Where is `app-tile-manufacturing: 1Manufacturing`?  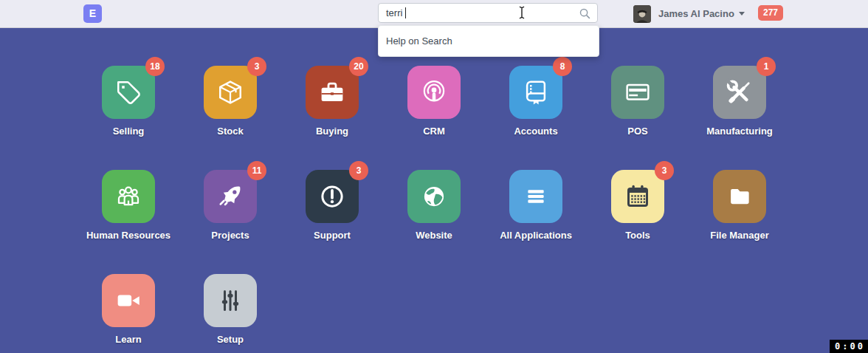 app-tile-manufacturing: 1Manufacturing is located at coordinates (740, 101).